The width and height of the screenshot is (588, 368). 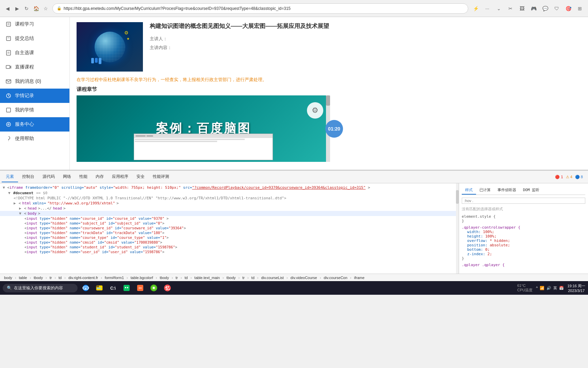 What do you see at coordinates (545, 9) in the screenshot?
I see `ext3-icon: 💬` at bounding box center [545, 9].